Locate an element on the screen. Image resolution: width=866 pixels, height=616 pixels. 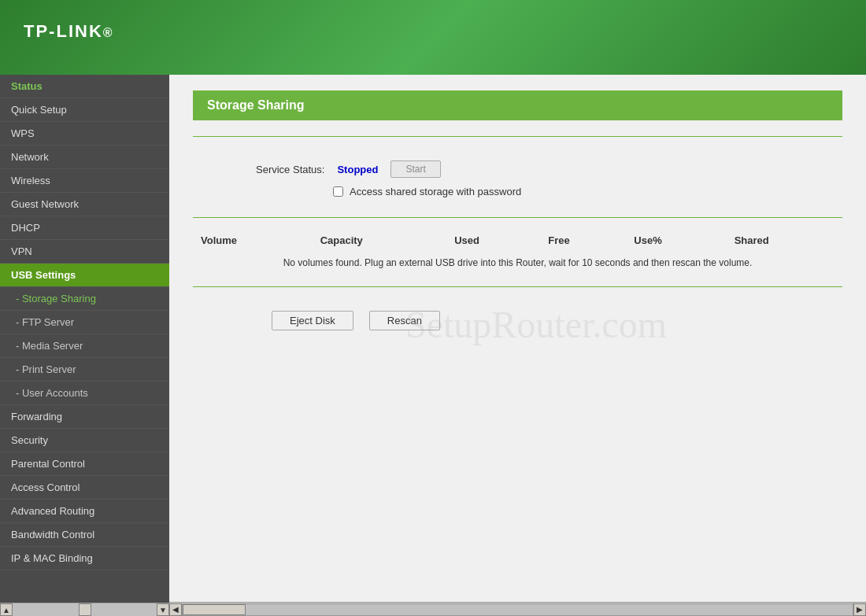
col-use-pct: Use% is located at coordinates (675, 241).